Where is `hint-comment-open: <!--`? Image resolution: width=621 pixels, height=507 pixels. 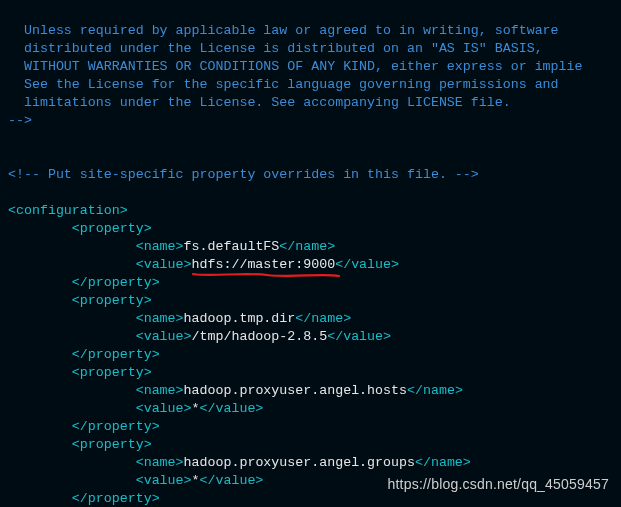 hint-comment-open: <!-- is located at coordinates (24, 174).